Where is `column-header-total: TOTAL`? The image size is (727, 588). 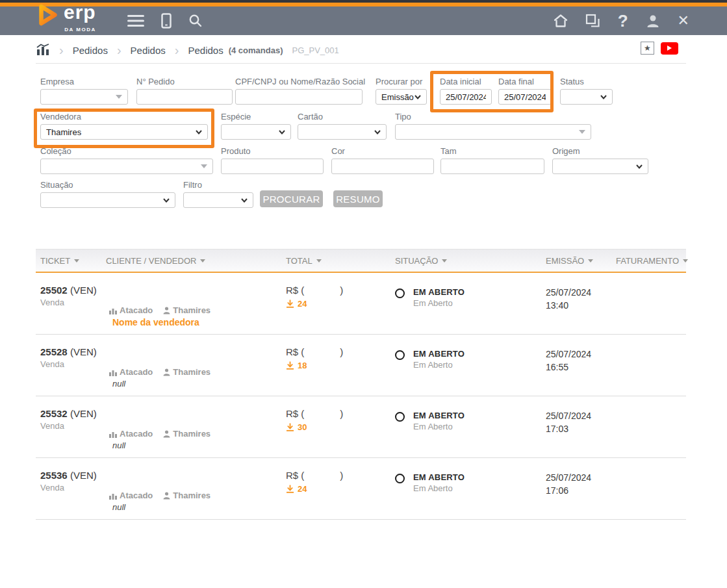 column-header-total: TOTAL is located at coordinates (340, 261).